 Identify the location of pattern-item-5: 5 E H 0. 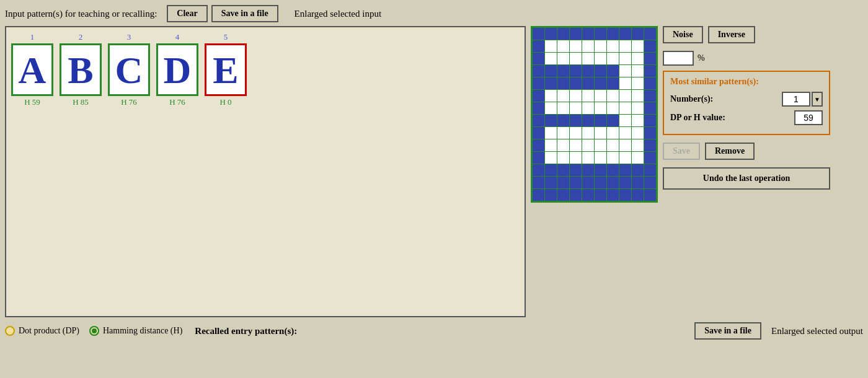
(226, 69).